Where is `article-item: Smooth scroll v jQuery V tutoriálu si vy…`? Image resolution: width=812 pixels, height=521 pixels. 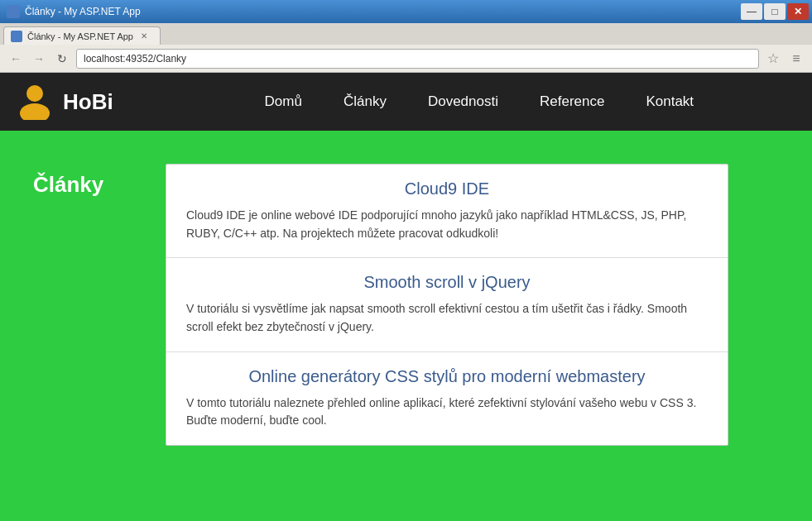 article-item: Smooth scroll v jQuery V tutoriálu si vy… is located at coordinates (447, 304).